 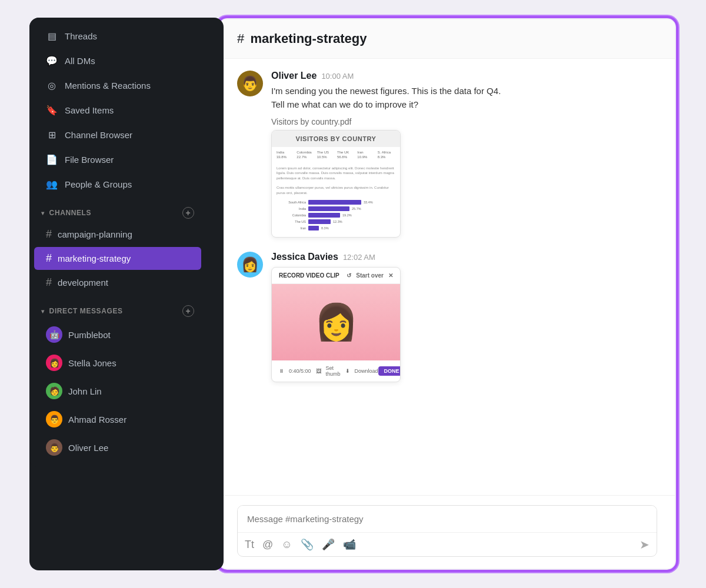 I want to click on video-close-icon: ✕, so click(x=391, y=275).